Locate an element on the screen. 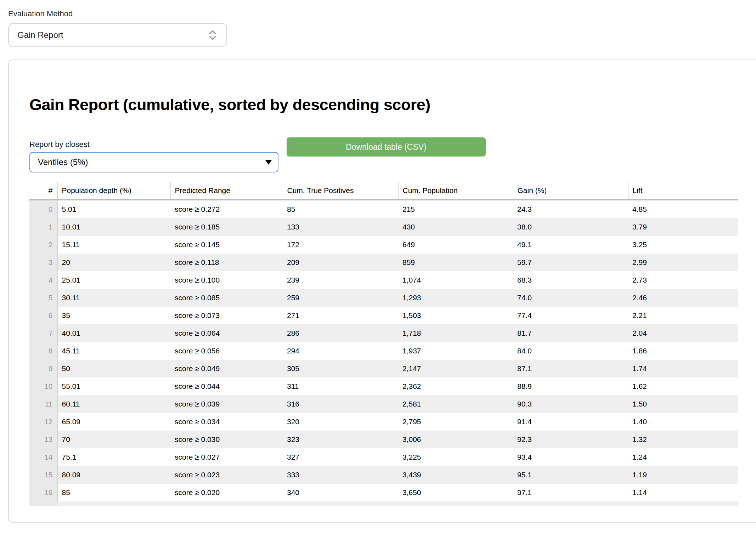 This screenshot has width=756, height=534. table-row: 320score ≥ 0.11820985959.72.99 is located at coordinates (384, 262).